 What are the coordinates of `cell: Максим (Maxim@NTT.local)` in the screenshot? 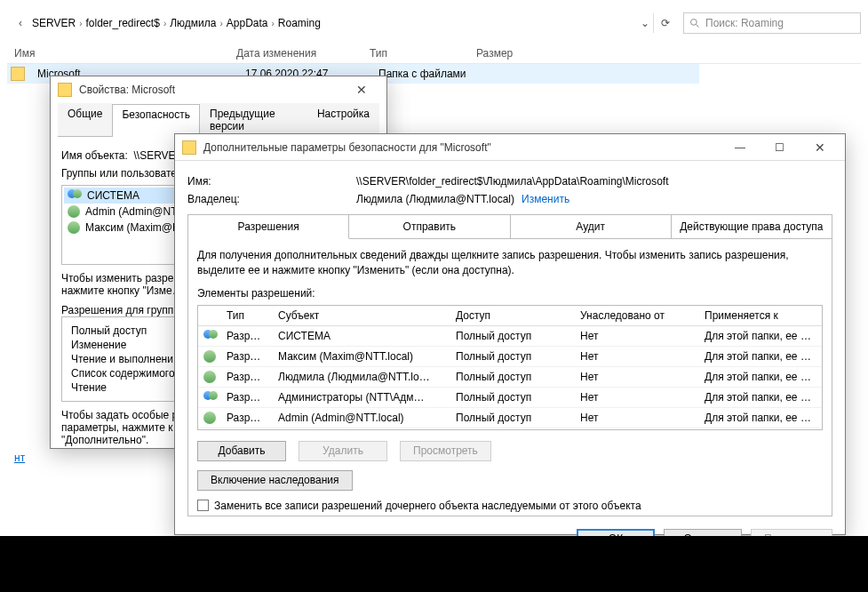 It's located at (362, 356).